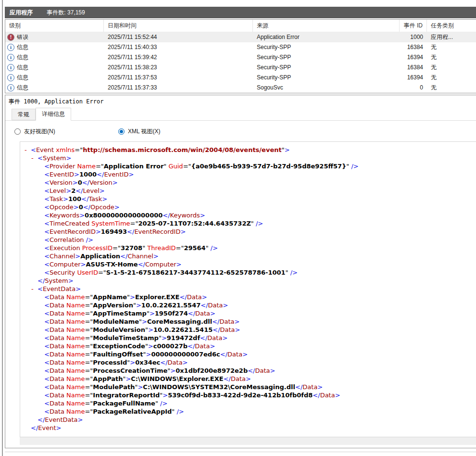 This screenshot has height=456, width=476. I want to click on friendly-view-radio: 友好视图(N), so click(66, 132).